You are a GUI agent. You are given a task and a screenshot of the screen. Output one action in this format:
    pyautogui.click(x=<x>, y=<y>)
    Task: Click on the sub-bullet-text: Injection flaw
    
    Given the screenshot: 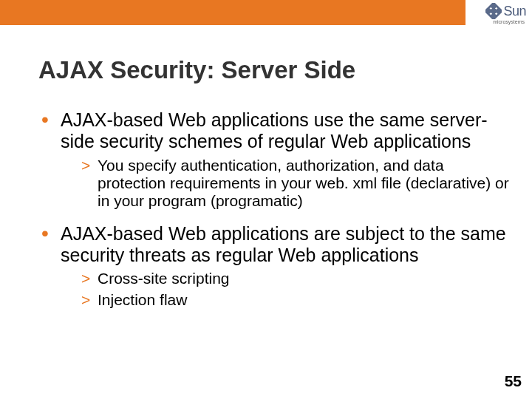 What is the action you would take?
    pyautogui.click(x=304, y=300)
    